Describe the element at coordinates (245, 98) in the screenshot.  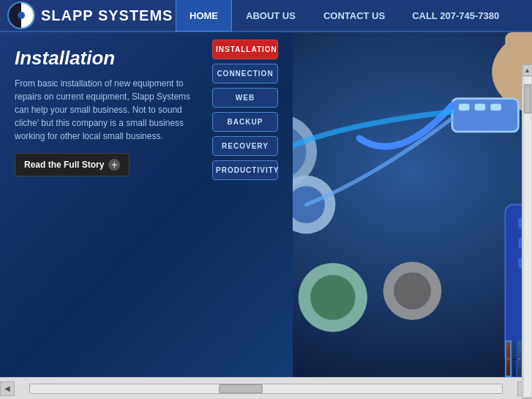
I see `btn-web: WEB` at that location.